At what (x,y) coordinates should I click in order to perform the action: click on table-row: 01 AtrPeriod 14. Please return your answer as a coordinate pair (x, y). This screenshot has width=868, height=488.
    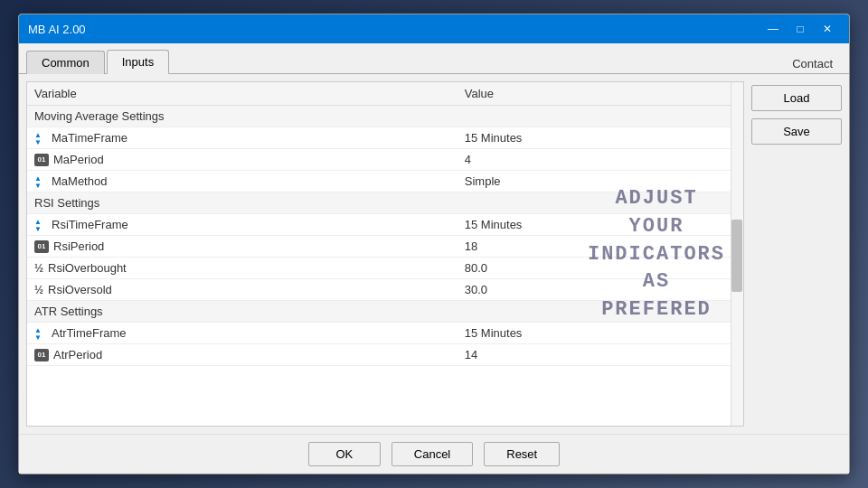
    Looking at the image, I should click on (385, 355).